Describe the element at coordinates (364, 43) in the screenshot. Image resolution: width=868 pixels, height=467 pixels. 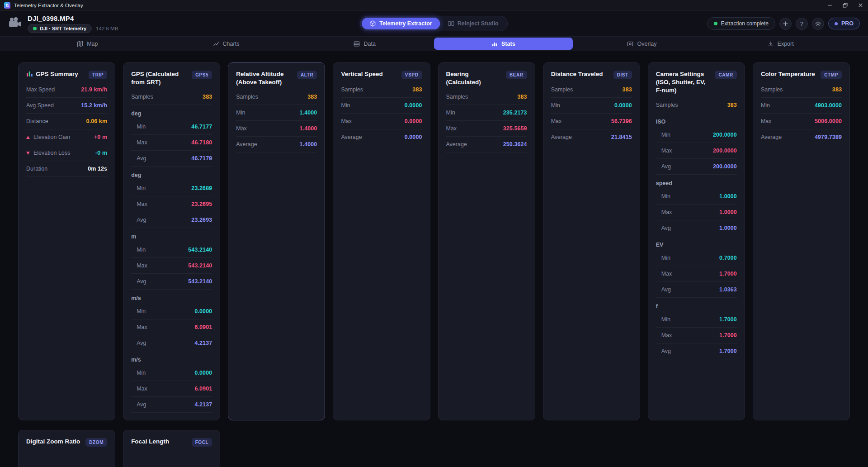
I see `tab-data: Data` at that location.